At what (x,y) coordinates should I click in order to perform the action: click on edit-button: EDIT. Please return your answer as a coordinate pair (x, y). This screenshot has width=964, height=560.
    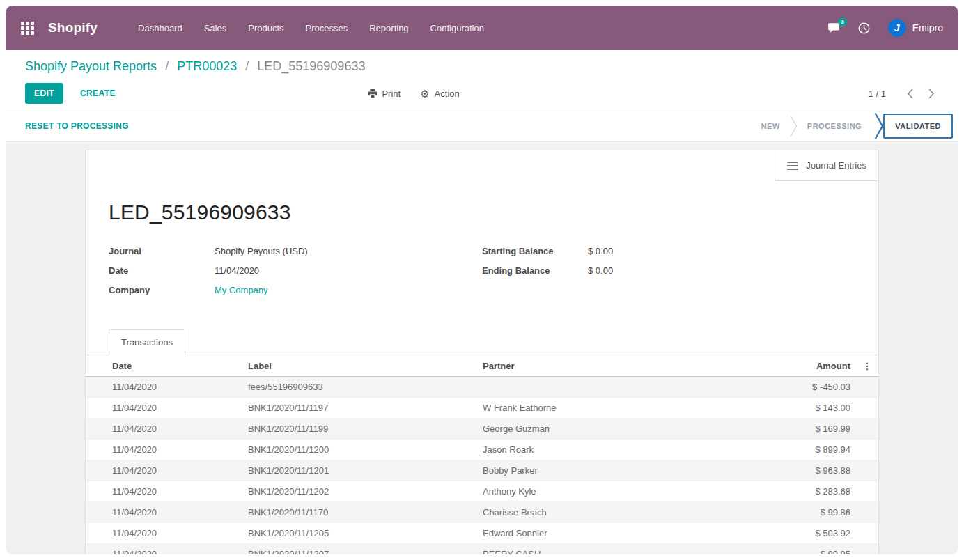
    Looking at the image, I should click on (45, 93).